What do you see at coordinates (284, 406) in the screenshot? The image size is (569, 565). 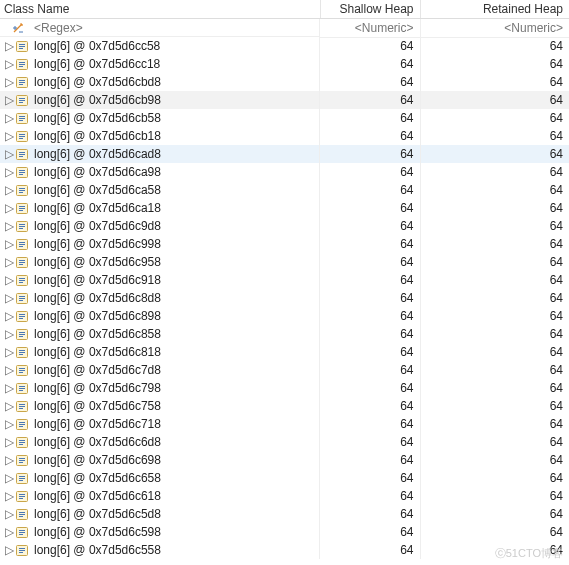 I see `table-row: ▷long[6] @ 0x7d5d6c7586464` at bounding box center [284, 406].